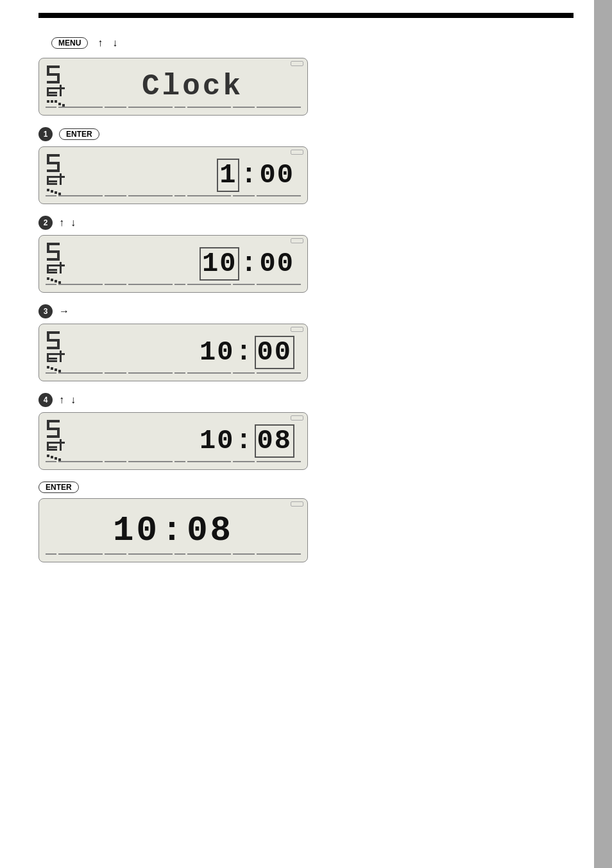 This screenshot has width=612, height=868. What do you see at coordinates (46, 223) in the screenshot?
I see `step-circle-2: 2` at bounding box center [46, 223].